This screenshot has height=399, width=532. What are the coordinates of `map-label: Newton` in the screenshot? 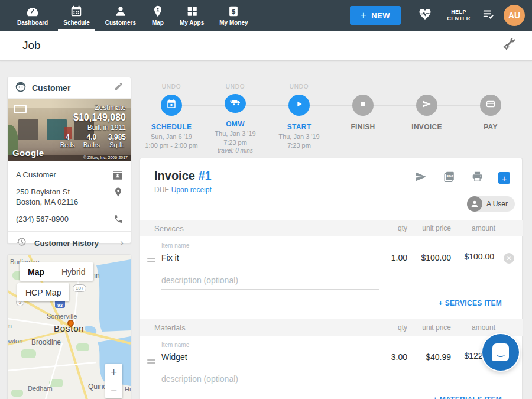 It's located at (15, 341).